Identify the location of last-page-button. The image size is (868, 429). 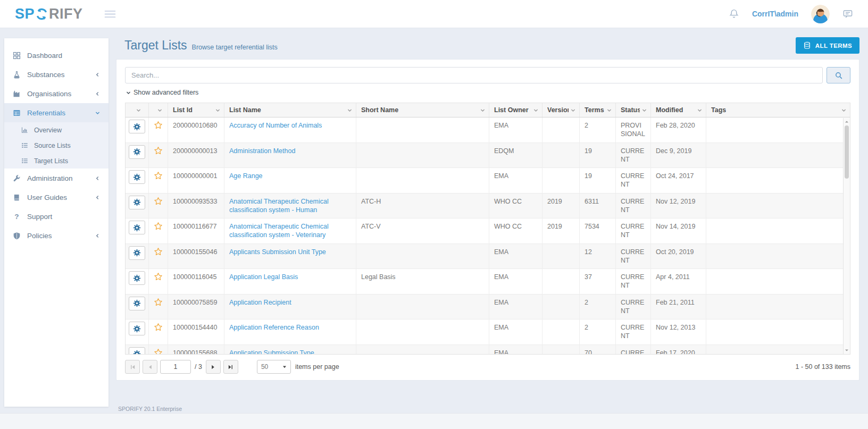
(231, 367).